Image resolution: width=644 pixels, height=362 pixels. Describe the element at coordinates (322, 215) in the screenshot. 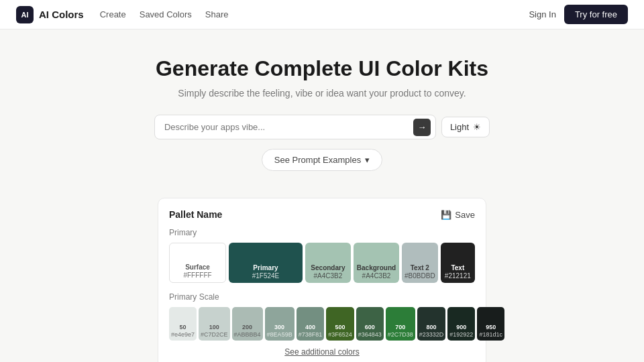

I see `palette-header: Pallet Name 💾 Save` at that location.